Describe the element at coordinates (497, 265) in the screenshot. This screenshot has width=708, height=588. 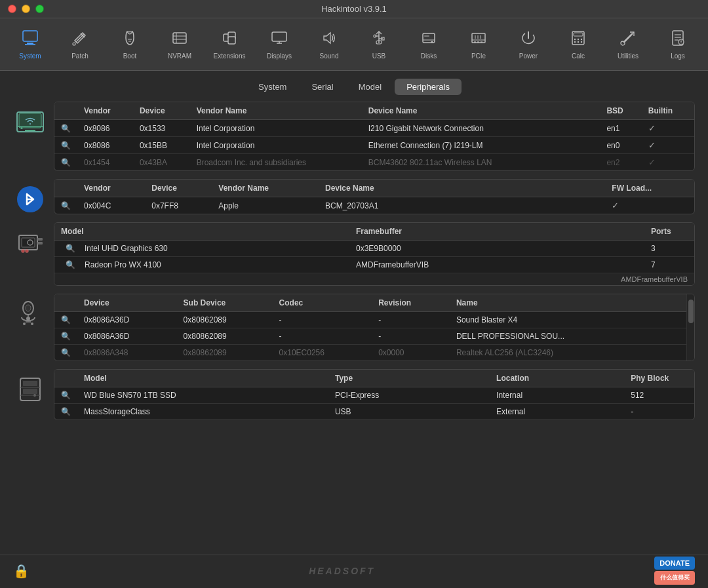
I see `framebuffer-cell: AMDFramebufferVIB` at that location.